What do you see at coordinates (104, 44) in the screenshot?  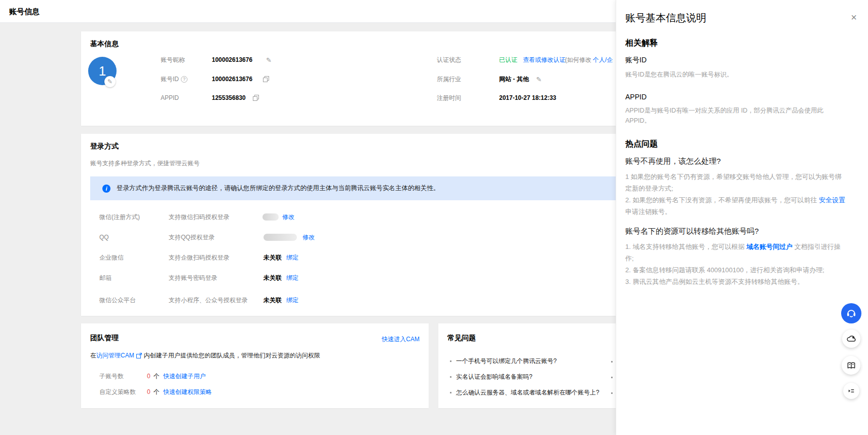 I see `basic-info-card-title: 基本信息` at bounding box center [104, 44].